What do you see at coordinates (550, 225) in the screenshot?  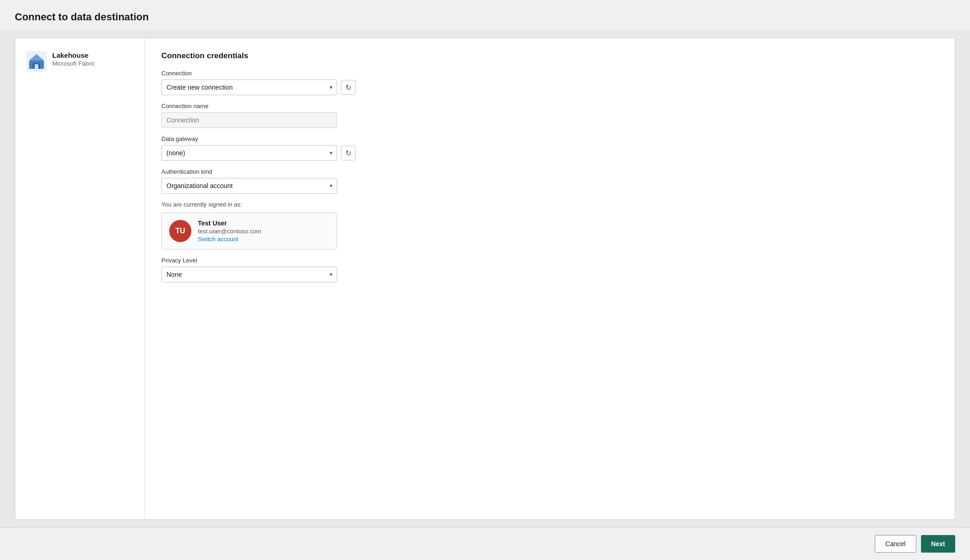 I see `signed-in-group: You are currently signed in as: TU Test …` at bounding box center [550, 225].